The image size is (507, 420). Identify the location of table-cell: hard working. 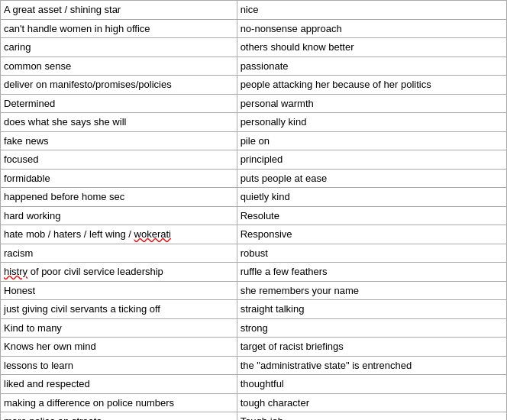
(119, 215).